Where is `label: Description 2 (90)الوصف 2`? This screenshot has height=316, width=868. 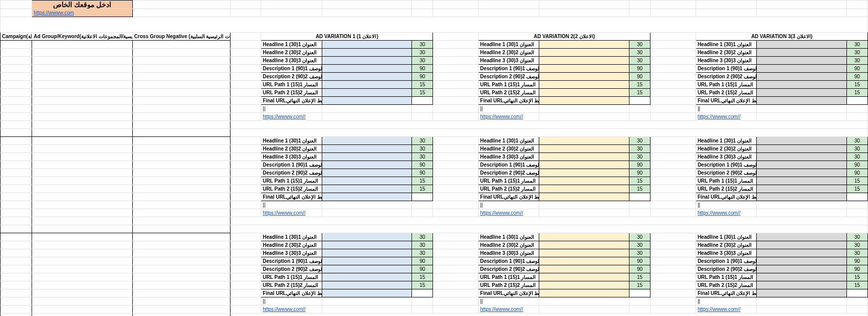
label: Description 2 (90)الوصف 2 is located at coordinates (509, 269).